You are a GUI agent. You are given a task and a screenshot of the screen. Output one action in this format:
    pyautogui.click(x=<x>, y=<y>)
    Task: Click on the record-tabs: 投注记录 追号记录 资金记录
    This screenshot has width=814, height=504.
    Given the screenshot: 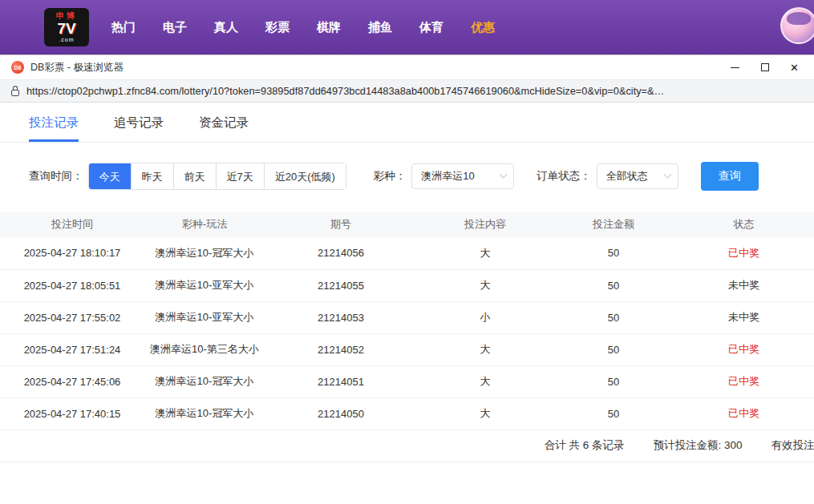 What is the action you would take?
    pyautogui.click(x=407, y=125)
    